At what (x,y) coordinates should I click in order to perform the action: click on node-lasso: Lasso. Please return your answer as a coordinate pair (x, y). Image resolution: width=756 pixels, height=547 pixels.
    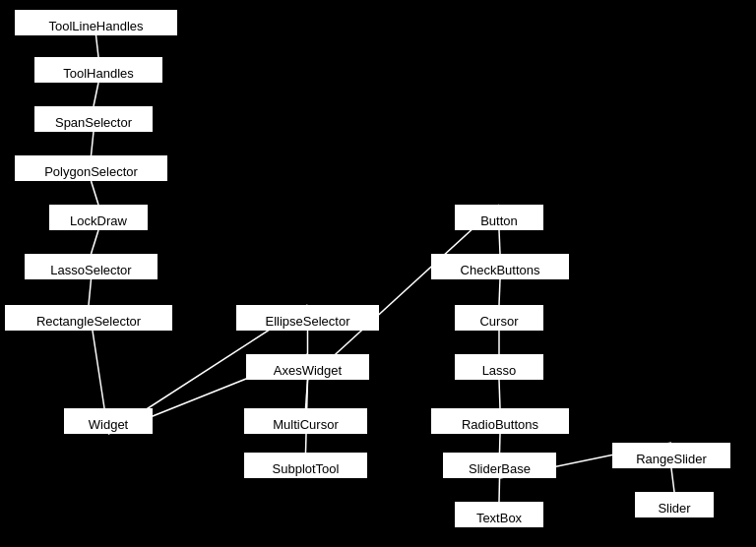
    Looking at the image, I should click on (499, 367).